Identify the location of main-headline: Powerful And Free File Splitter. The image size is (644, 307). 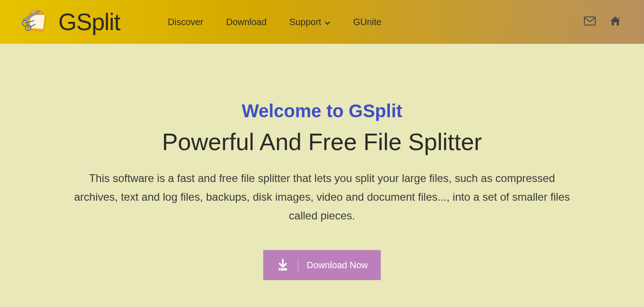
(322, 142).